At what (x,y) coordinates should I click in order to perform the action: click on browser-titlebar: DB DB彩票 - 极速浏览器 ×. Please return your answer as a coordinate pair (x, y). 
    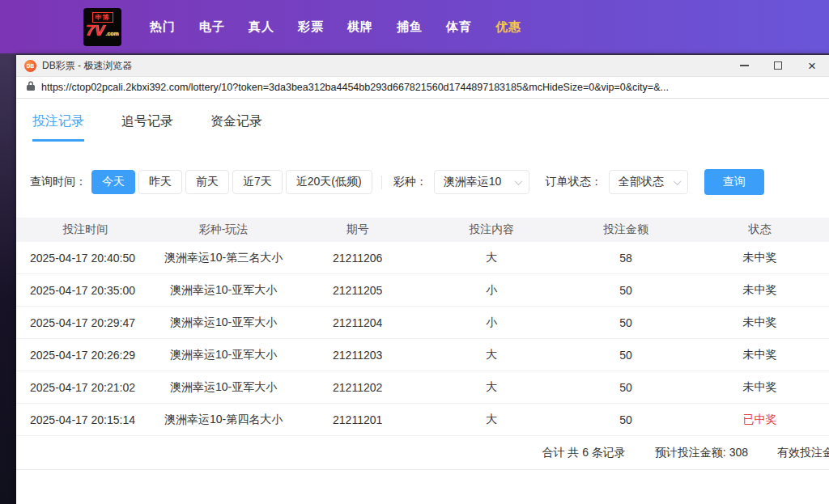
    Looking at the image, I should click on (423, 66).